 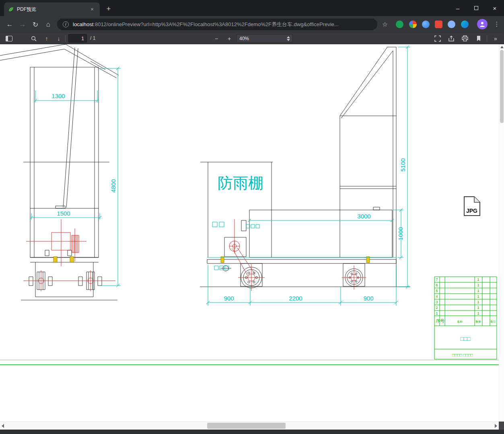 What do you see at coordinates (437, 285) in the screenshot?
I see `svg-text: 6` at bounding box center [437, 285].